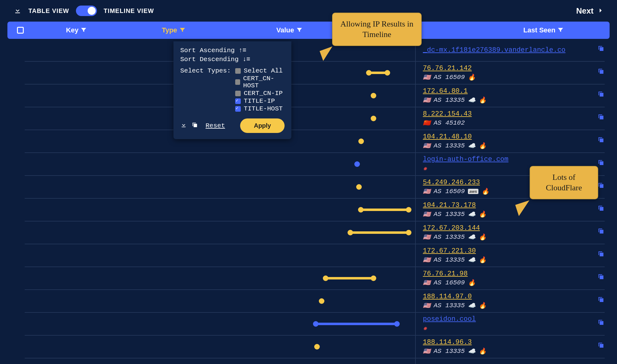 The width and height of the screenshot is (617, 364). Describe the element at coordinates (49, 11) in the screenshot. I see `table-view-label: TABLE VIEW` at that location.